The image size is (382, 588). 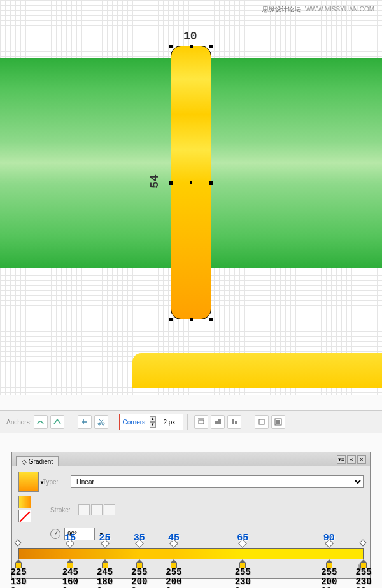 What do you see at coordinates (262, 422) in the screenshot?
I see `isolation-btn` at bounding box center [262, 422].